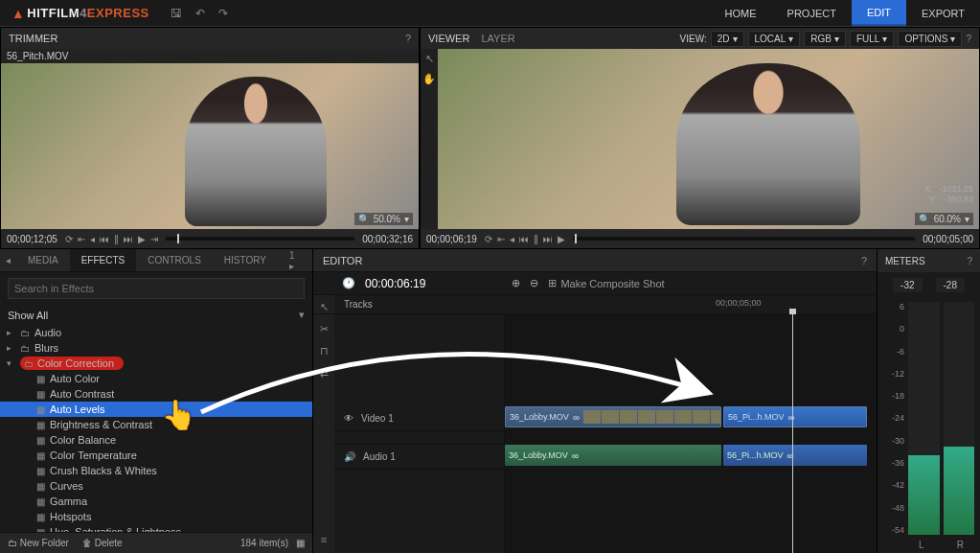 This screenshot has width=980, height=553. I want to click on pointer-tool-icon: ↖, so click(429, 59).